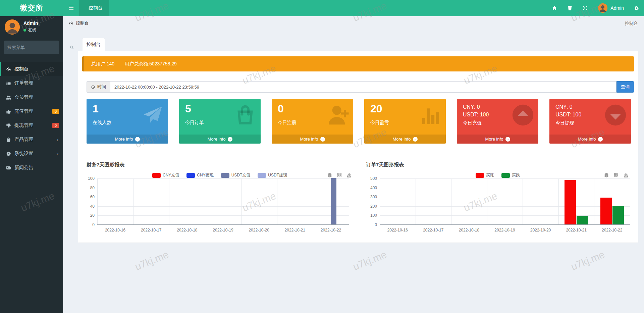 The height and width of the screenshot is (313, 644). Describe the element at coordinates (611, 8) in the screenshot. I see `user-menu: Admin` at that location.